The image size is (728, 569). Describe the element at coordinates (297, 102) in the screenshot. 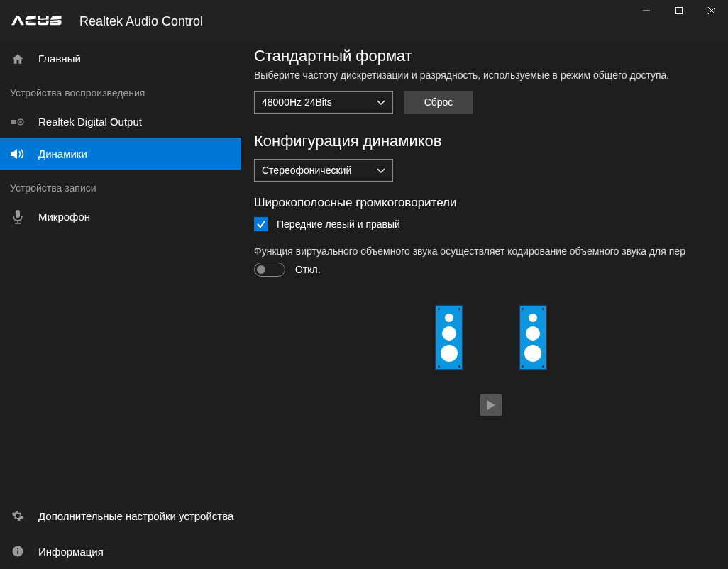

I see `format-select-value: 48000Hz 24Bits` at that location.